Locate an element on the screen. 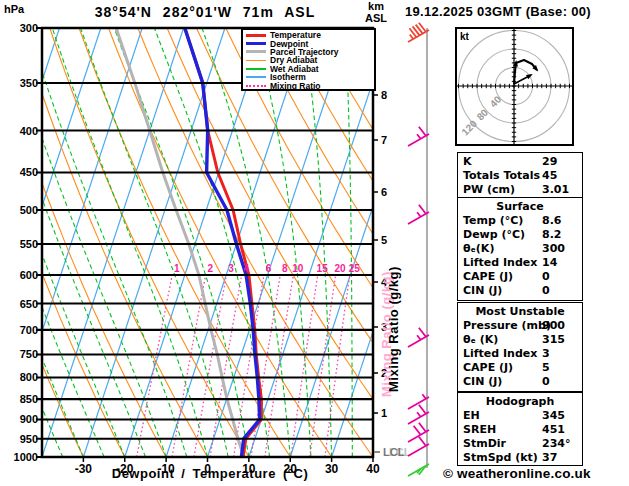 The height and width of the screenshot is (486, 629). legend-sample-dry-adiabat is located at coordinates (256, 61).